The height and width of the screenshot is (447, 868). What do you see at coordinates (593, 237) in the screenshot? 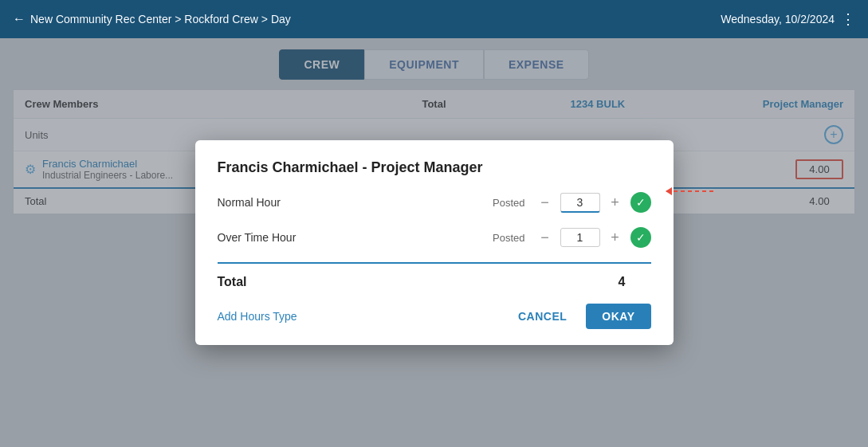
I see `overtime-hour-controls: − + ✓` at bounding box center [593, 237].